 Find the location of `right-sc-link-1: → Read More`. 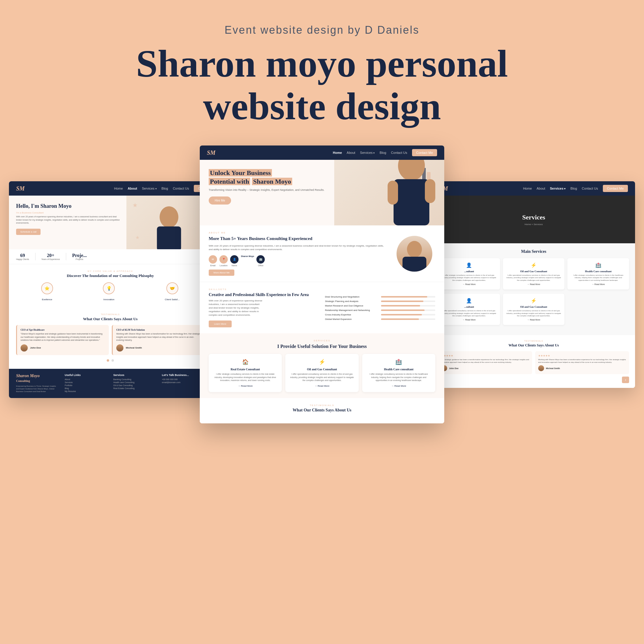

right-sc-link-1: → Read More is located at coordinates (534, 284).